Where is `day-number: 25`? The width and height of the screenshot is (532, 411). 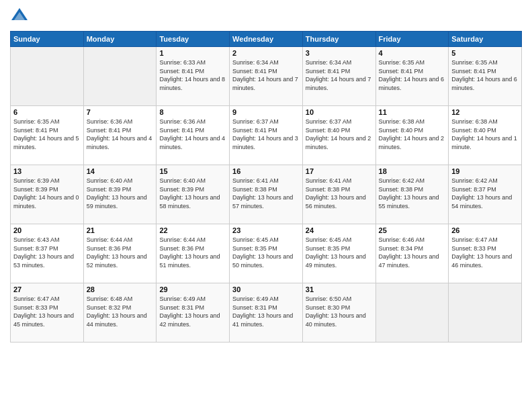 day-number: 25 is located at coordinates (412, 230).